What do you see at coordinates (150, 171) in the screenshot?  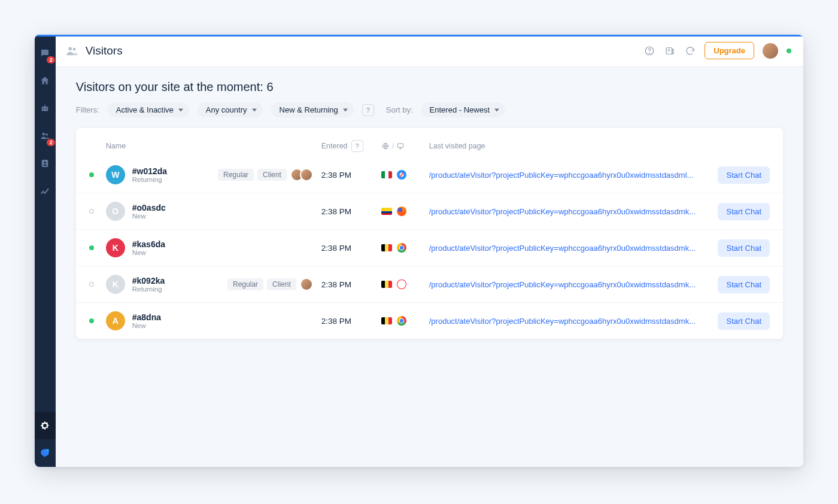 I see `visitor-name: #w012da` at bounding box center [150, 171].